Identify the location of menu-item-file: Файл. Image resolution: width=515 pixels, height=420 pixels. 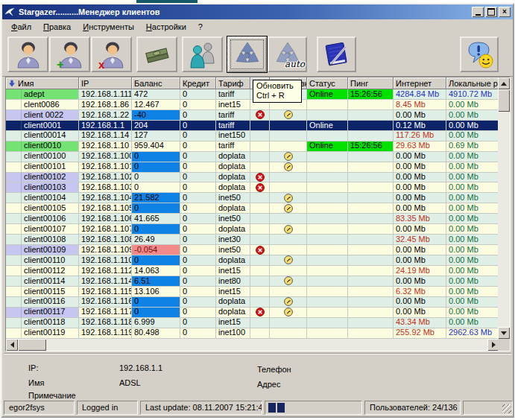
(21, 27).